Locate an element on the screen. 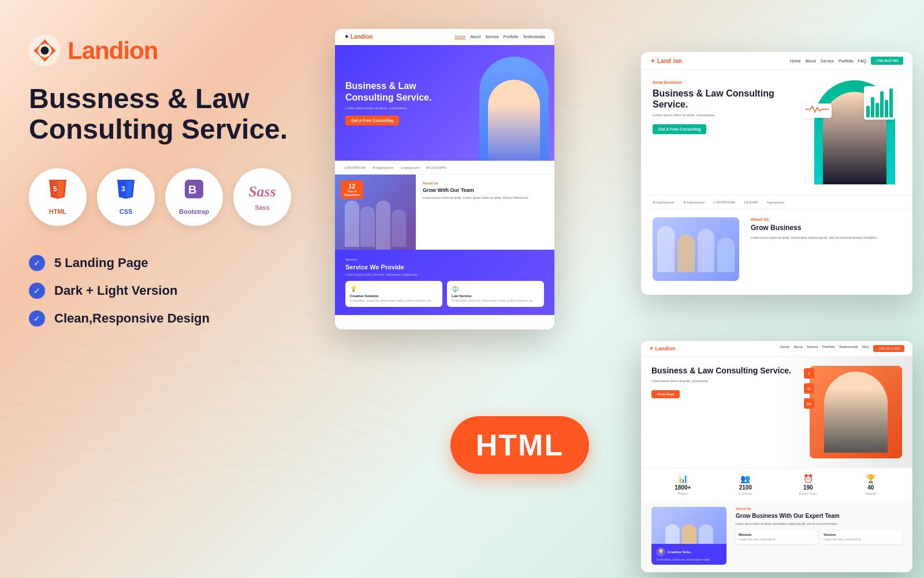 This screenshot has height=578, width=924. s2-hero-btn: Get A Free Consulting is located at coordinates (679, 129).